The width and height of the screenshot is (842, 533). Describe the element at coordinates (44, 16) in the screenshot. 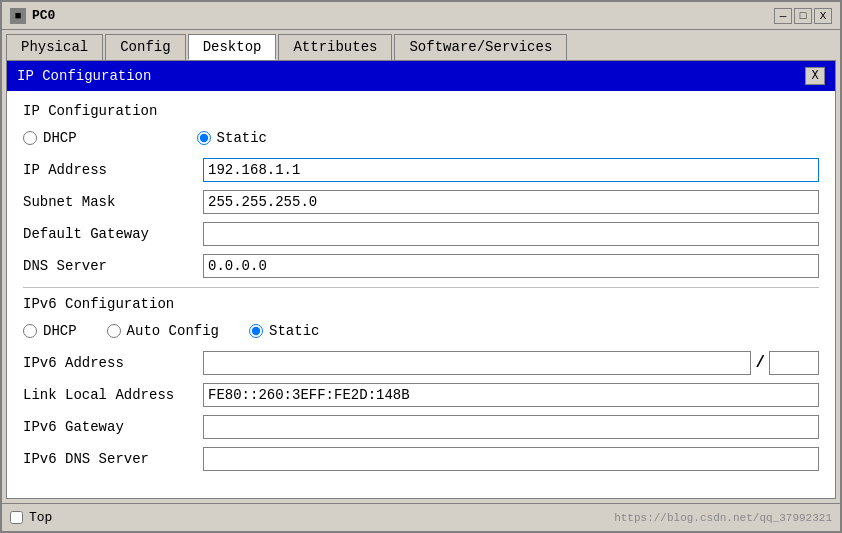

I see `window-title: PC0` at that location.